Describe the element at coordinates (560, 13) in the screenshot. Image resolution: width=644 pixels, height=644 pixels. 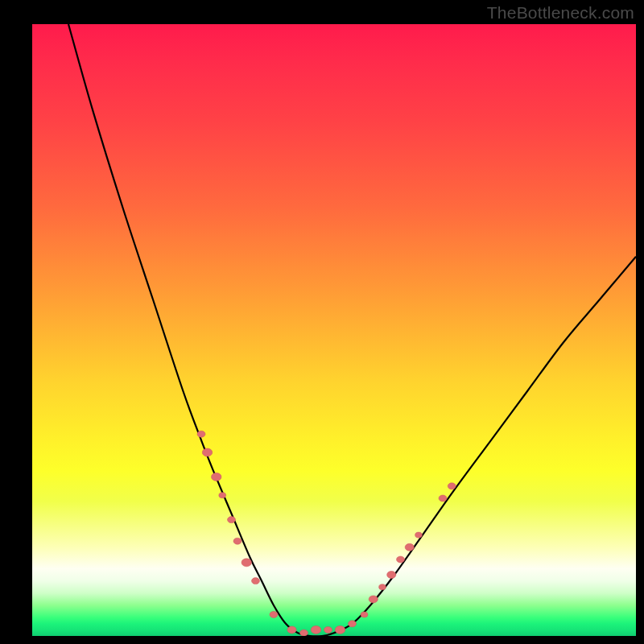
I see `watermark-text: TheBottleneck.com` at that location.